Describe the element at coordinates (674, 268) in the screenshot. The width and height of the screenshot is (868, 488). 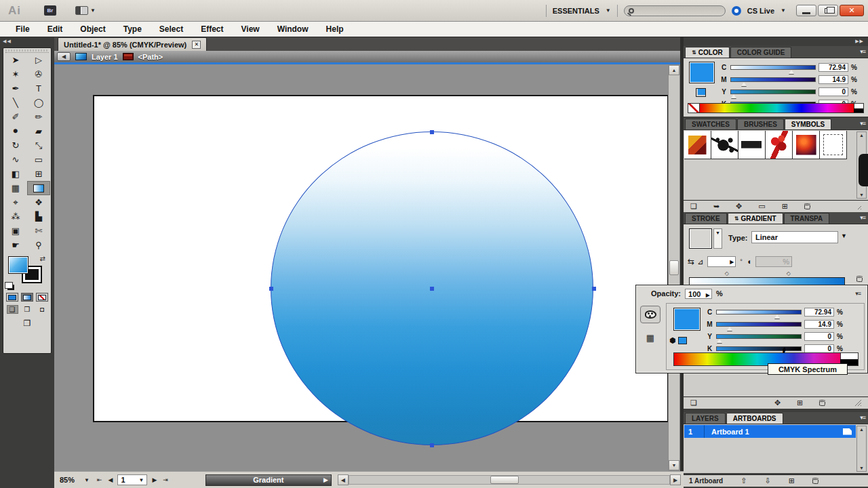
I see `vertical-scrollbar: ▲ ▼` at that location.